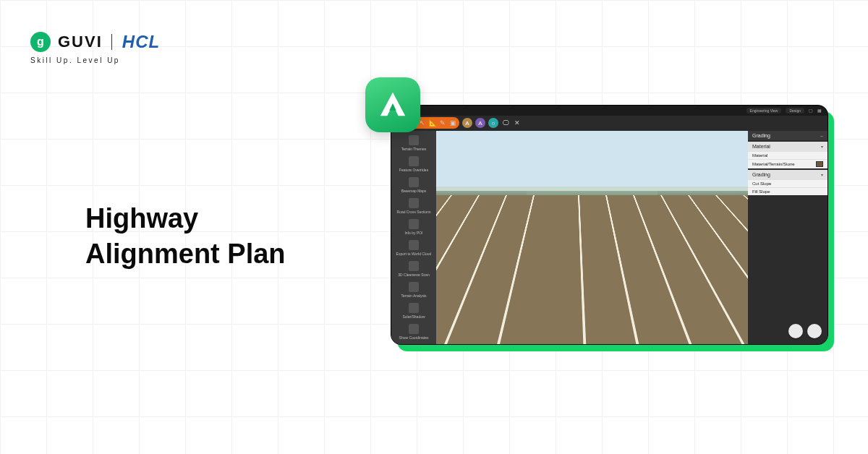  Describe the element at coordinates (414, 224) in the screenshot. I see `poi-icon` at that location.